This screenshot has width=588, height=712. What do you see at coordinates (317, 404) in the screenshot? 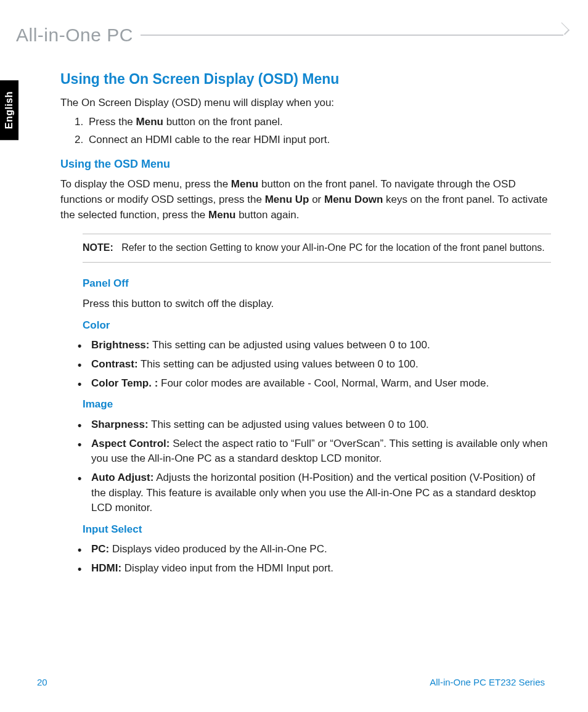
I see `image-title: Image` at bounding box center [317, 404].